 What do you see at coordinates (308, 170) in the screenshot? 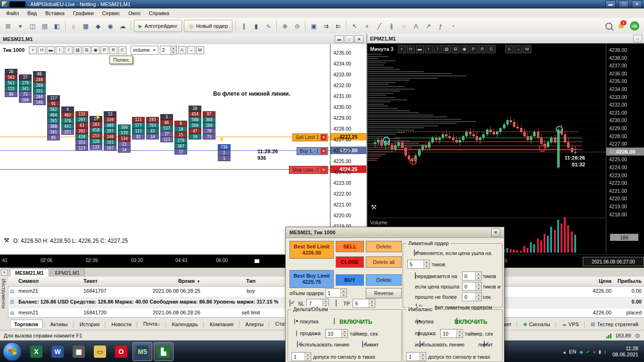
I see `stop-loss-order-label: Stop Loss -7 ✕` at bounding box center [308, 170].